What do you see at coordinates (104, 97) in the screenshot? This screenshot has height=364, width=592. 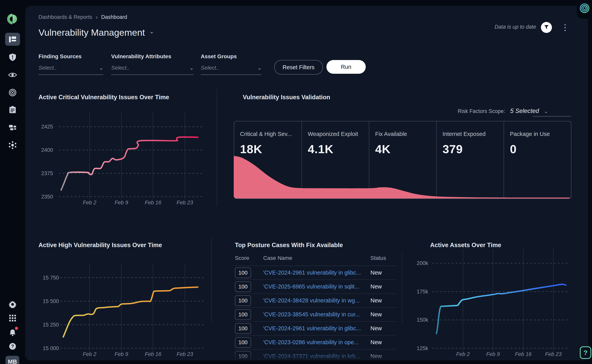 I see `critical-chart-title: Active Critical Vulnerability Issues Ove…` at bounding box center [104, 97].